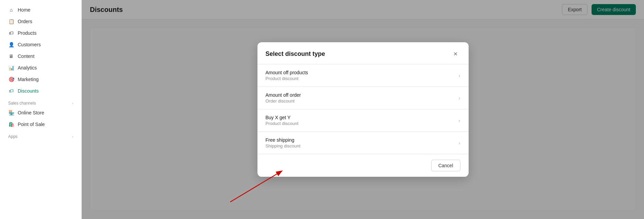  I want to click on free-shipping-chevron-icon: ›, so click(460, 143).